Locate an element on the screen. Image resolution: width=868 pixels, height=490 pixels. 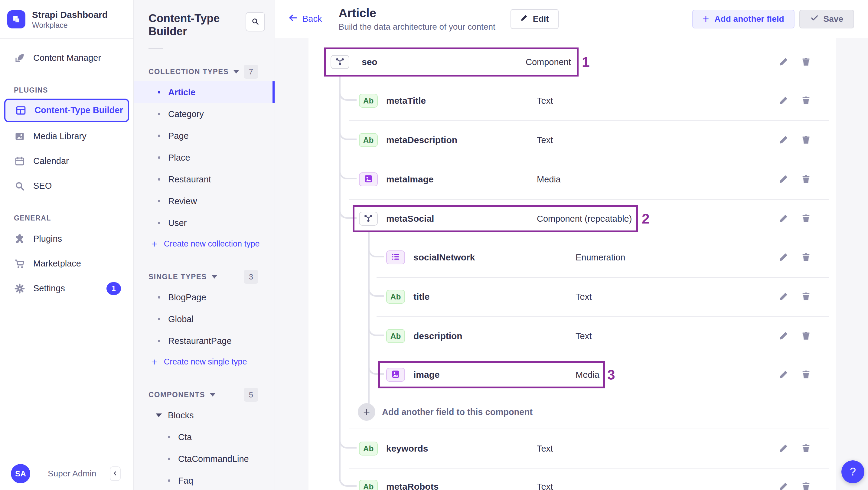
sidebar-item-media-library: Media Library is located at coordinates (67, 136).